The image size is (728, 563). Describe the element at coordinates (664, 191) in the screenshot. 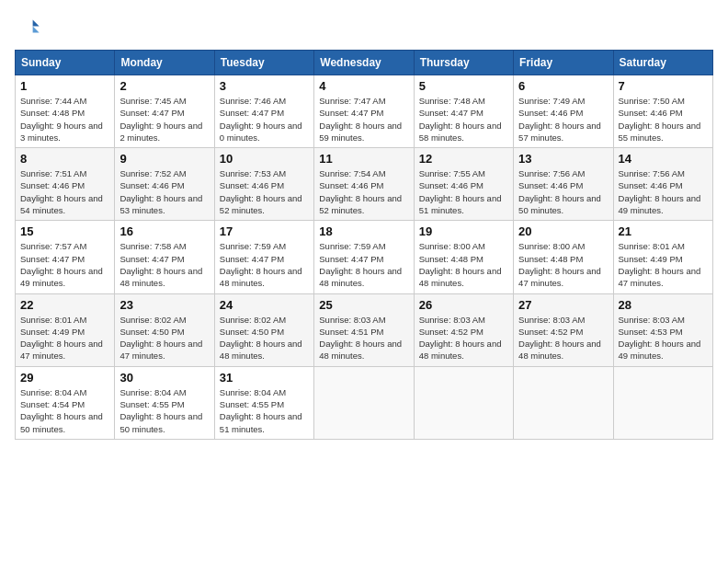

I see `day-info: Sunrise: 7:56 AM Sunset: 4:46 PM Dayligh…` at that location.